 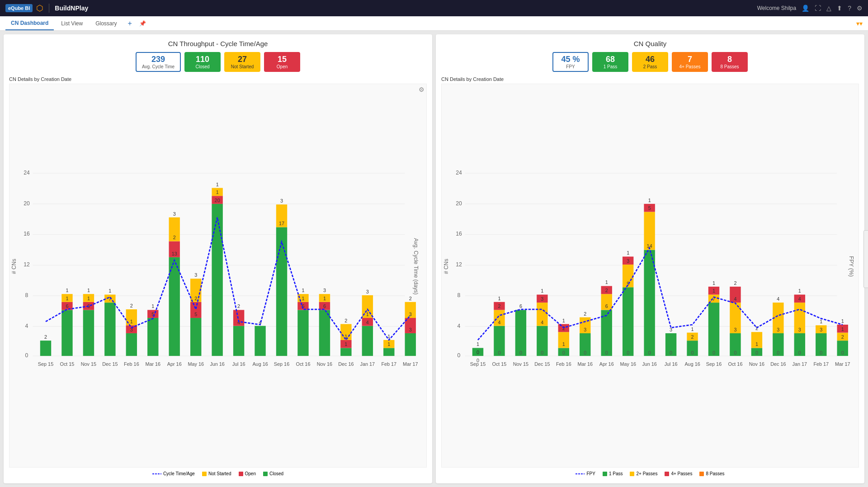 I want to click on expand-icon: ⛶, so click(x=818, y=8).